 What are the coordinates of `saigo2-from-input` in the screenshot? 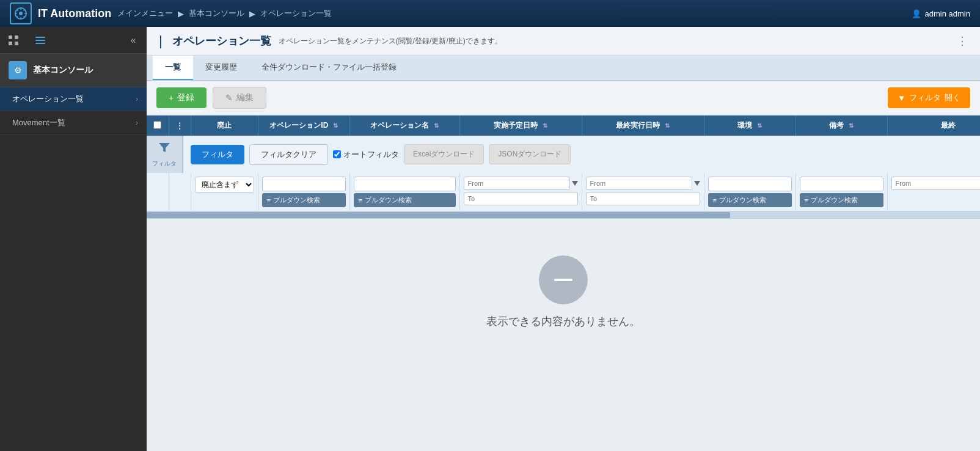 It's located at (936, 183).